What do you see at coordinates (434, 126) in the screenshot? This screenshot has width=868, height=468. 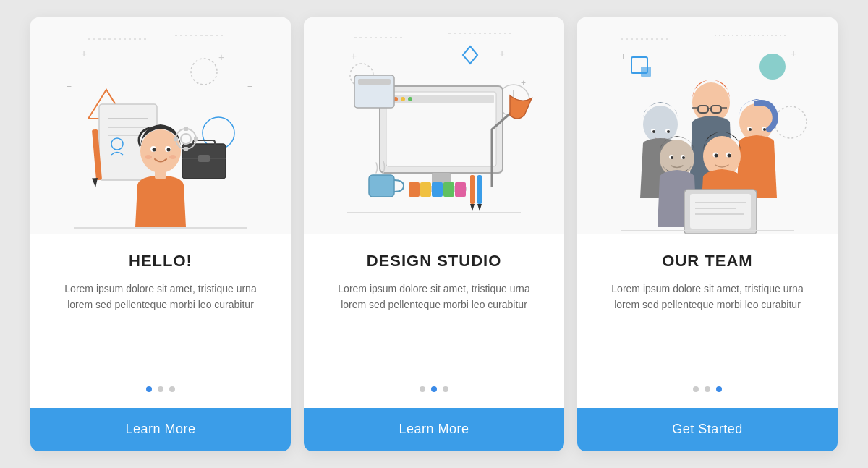 I see `card-2-illustration: + + +` at bounding box center [434, 126].